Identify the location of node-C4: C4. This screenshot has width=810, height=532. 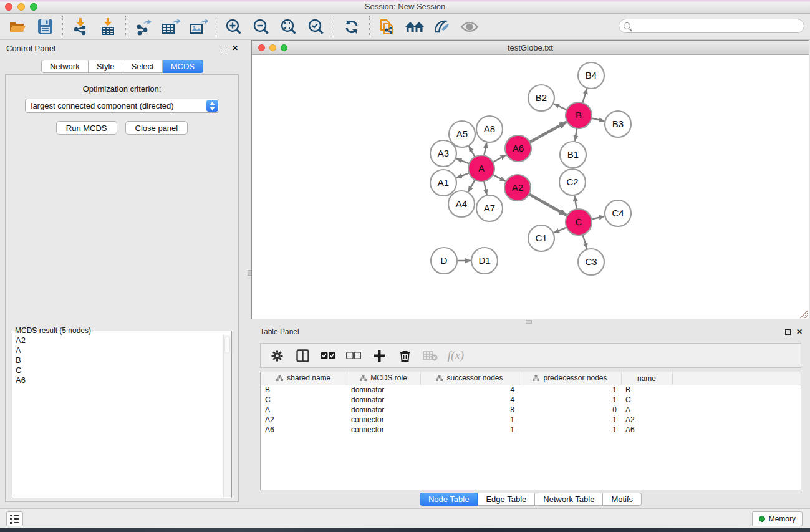
(618, 213).